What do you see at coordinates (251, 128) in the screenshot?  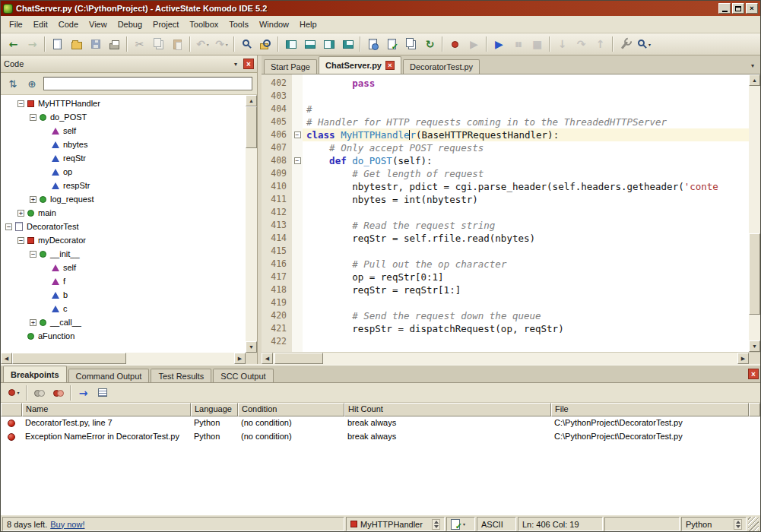 I see `tree-vscroll-thumb` at bounding box center [251, 128].